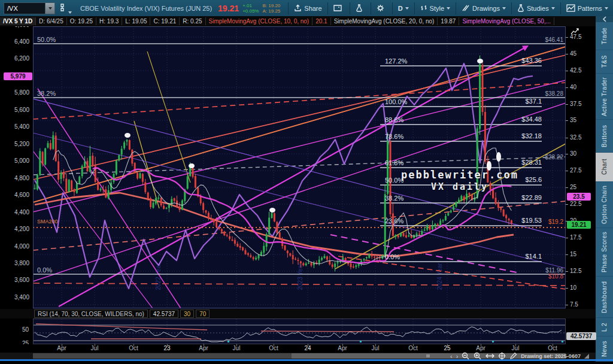 This screenshot has width=613, height=364. Describe the element at coordinates (605, 62) in the screenshot. I see `sidebar-tab-t-s: T&S` at that location.